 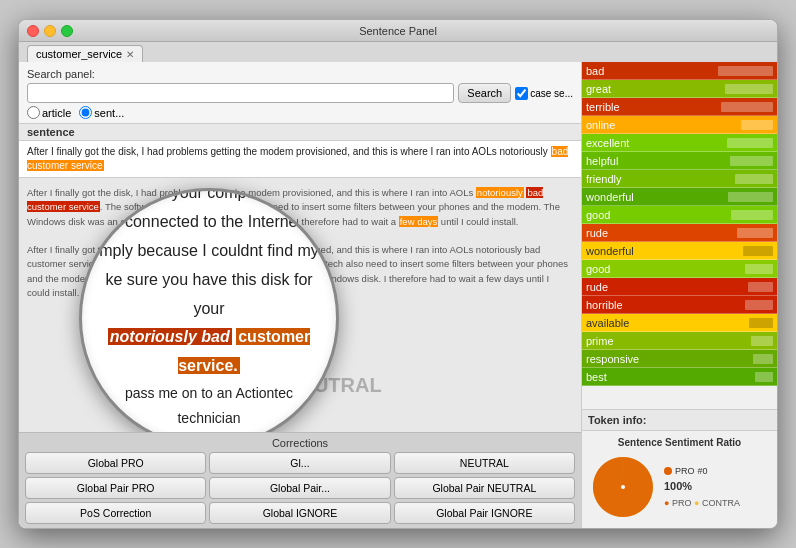 What do you see at coordinates (680, 377) in the screenshot?
I see `list-item-best: best` at bounding box center [680, 377].